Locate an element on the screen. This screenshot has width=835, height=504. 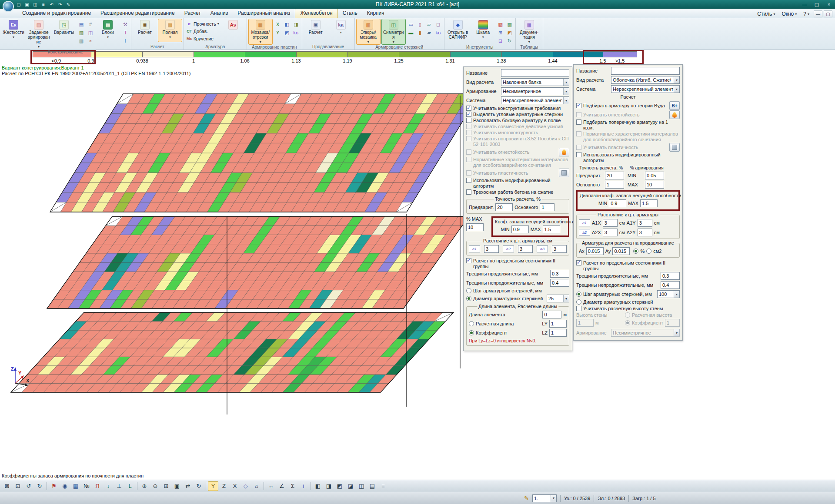
p2-a2x-input is located at coordinates (610, 232).